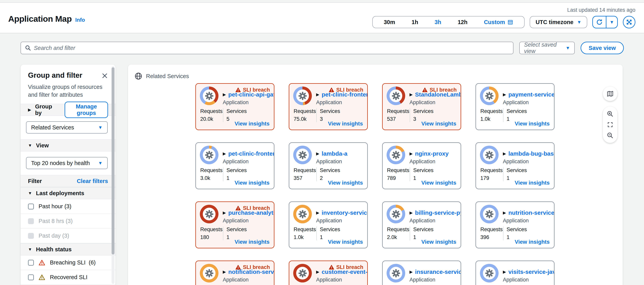  Describe the element at coordinates (547, 48) in the screenshot. I see `saved-view-select: Select saved view ▼` at that location.